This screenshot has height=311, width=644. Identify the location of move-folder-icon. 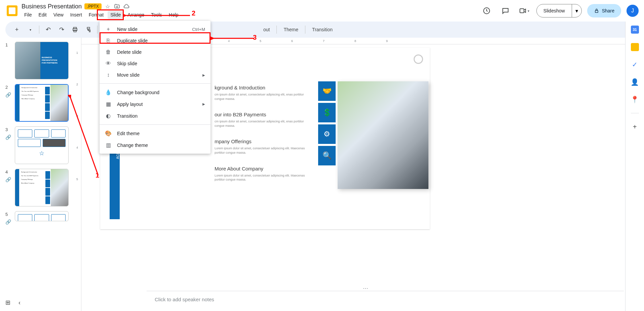
(117, 6).